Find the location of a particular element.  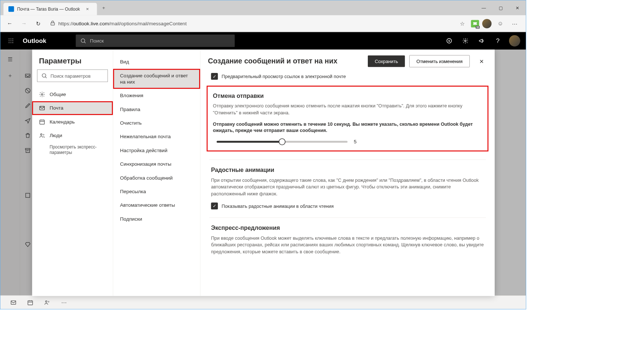

settings-search-input: Поиск параметров is located at coordinates (73, 76).